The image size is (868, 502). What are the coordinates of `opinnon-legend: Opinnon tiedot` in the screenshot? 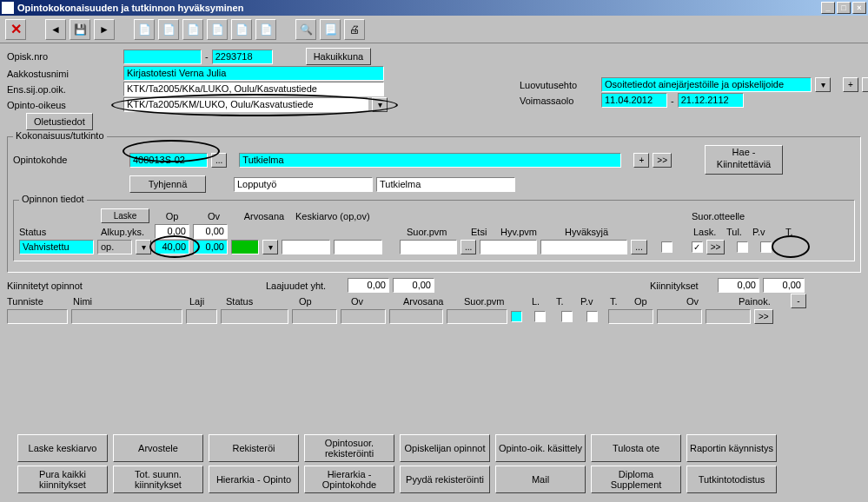 It's located at (53, 199).